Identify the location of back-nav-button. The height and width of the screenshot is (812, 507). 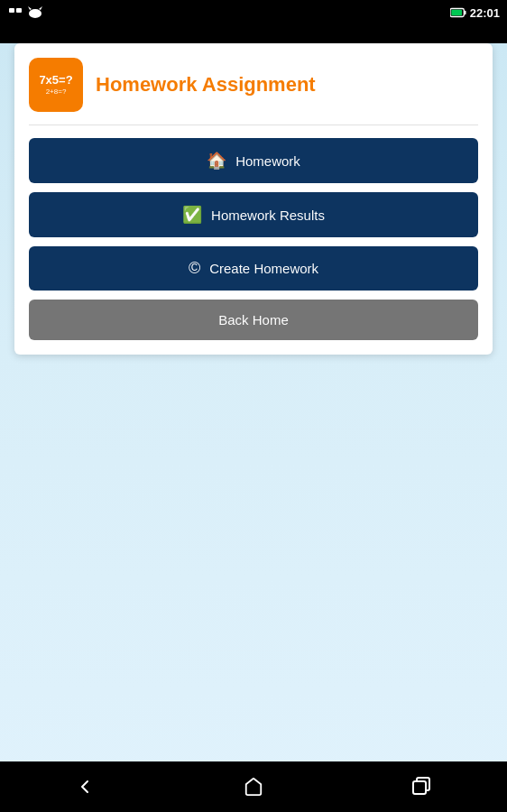
(85, 787).